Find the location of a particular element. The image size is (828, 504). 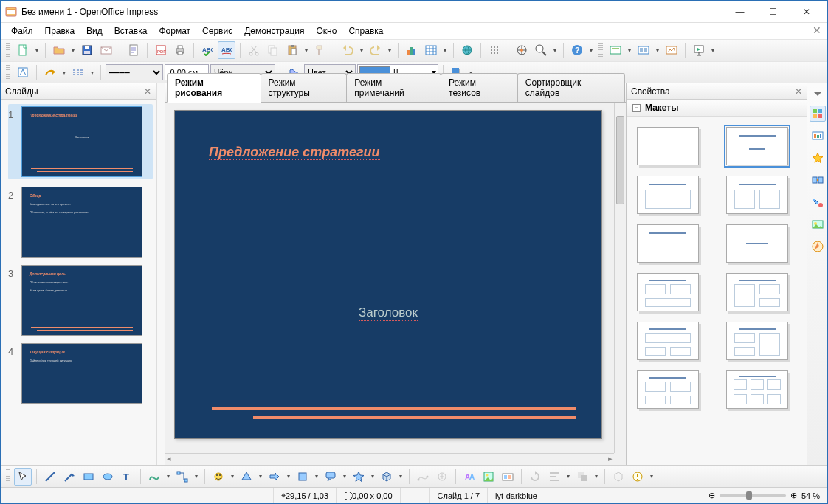

sidebar-tab-properties is located at coordinates (818, 114).